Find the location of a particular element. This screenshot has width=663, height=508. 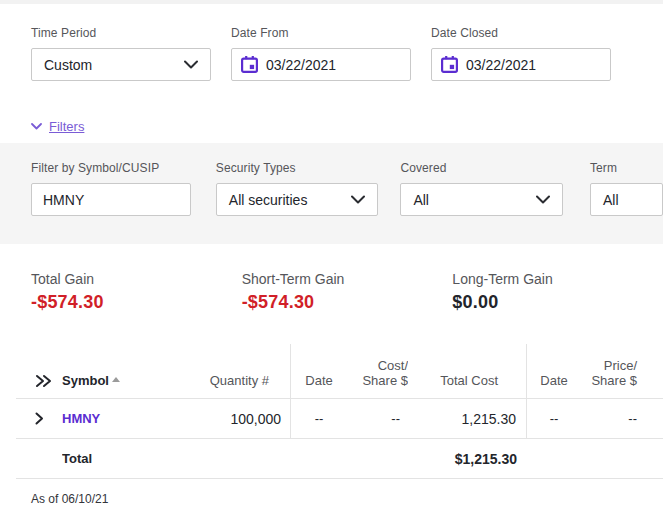

security-types-field: Security Types All securities is located at coordinates (298, 202).